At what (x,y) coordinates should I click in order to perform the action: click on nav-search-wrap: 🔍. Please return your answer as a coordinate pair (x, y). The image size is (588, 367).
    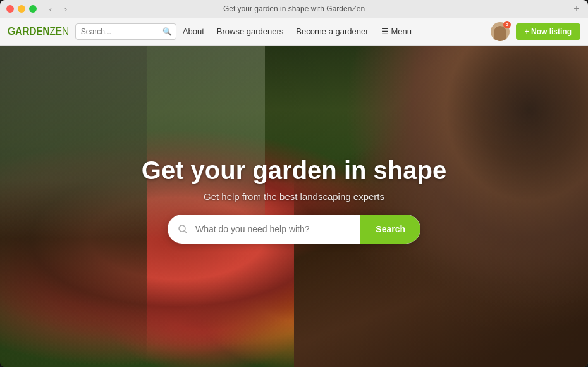
    Looking at the image, I should click on (126, 32).